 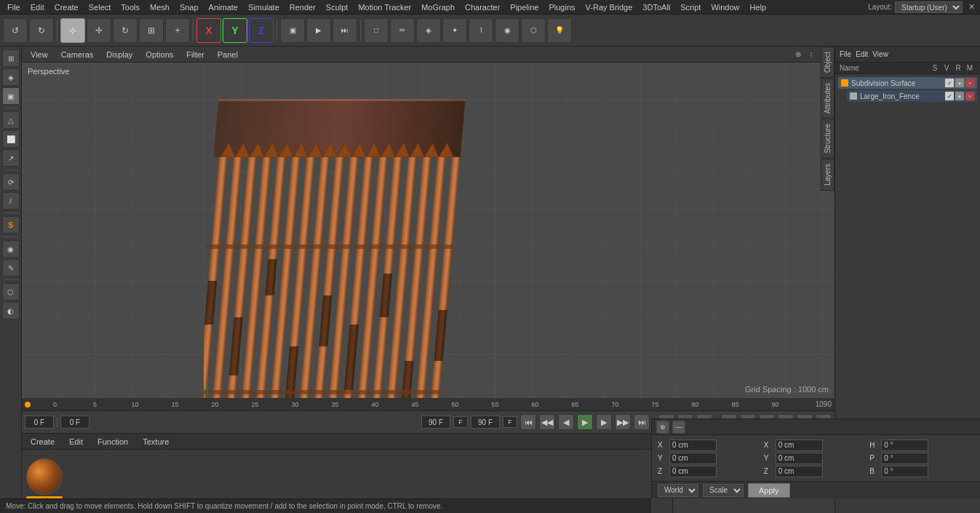 I want to click on star-button: ✦, so click(x=455, y=31).